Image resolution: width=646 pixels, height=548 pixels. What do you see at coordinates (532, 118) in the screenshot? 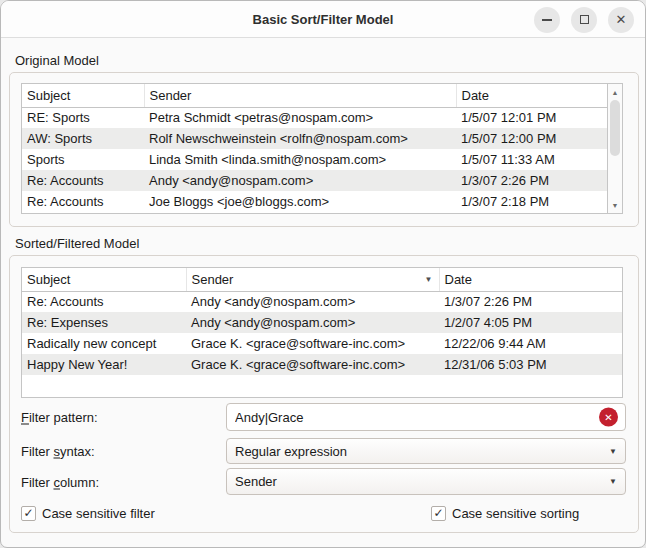
I see `table-cell: 1/5/07 12:01 PM` at bounding box center [532, 118].